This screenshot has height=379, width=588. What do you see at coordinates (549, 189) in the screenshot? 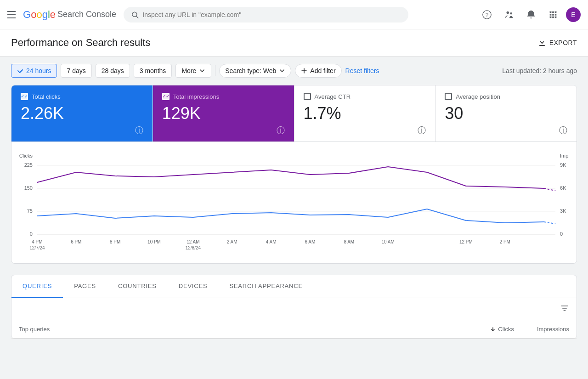
I see `impressions-dotted-extension` at bounding box center [549, 189].